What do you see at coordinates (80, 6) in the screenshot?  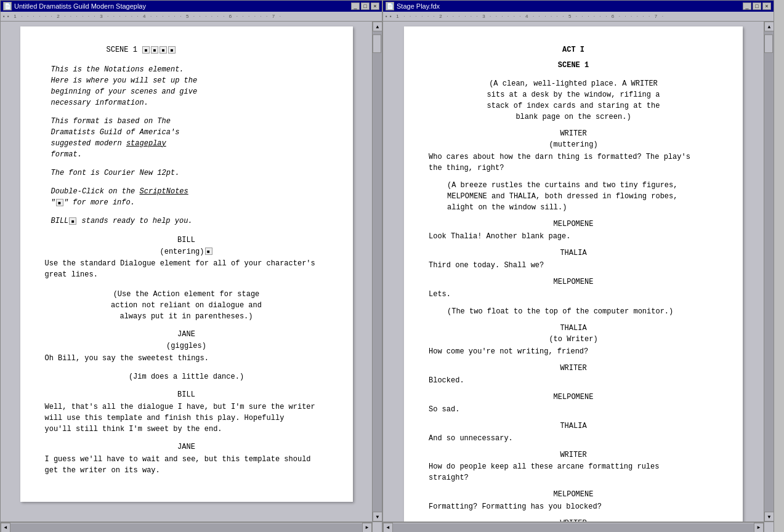 I see `left-window-title: Untitled Dramatists Guild Modern Stagepl…` at bounding box center [80, 6].